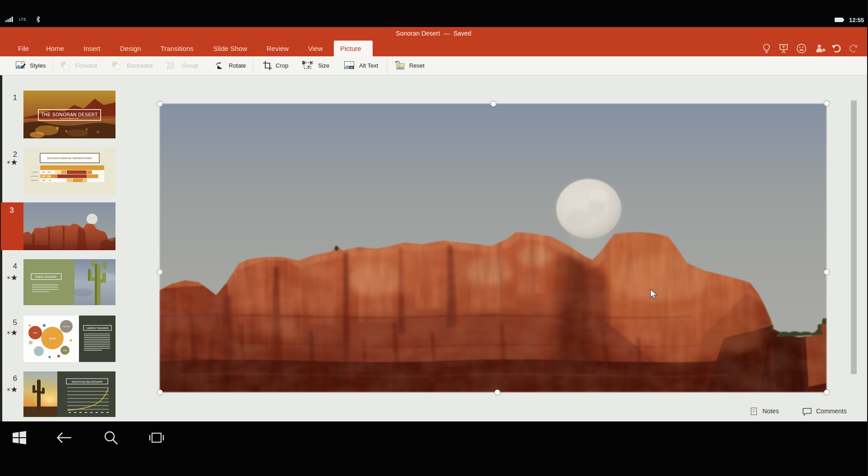 The width and height of the screenshot is (868, 476). I want to click on svg-text: ROOTS, so click(66, 327).